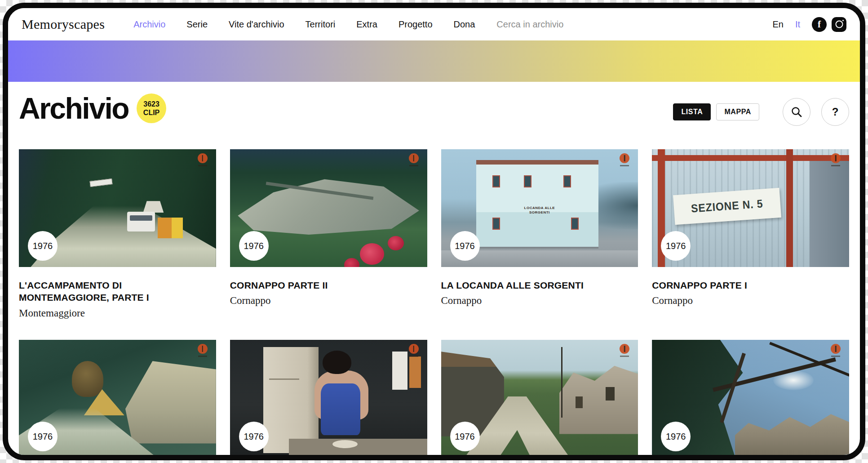  I want to click on brand-logo: Memoryscapes, so click(63, 24).